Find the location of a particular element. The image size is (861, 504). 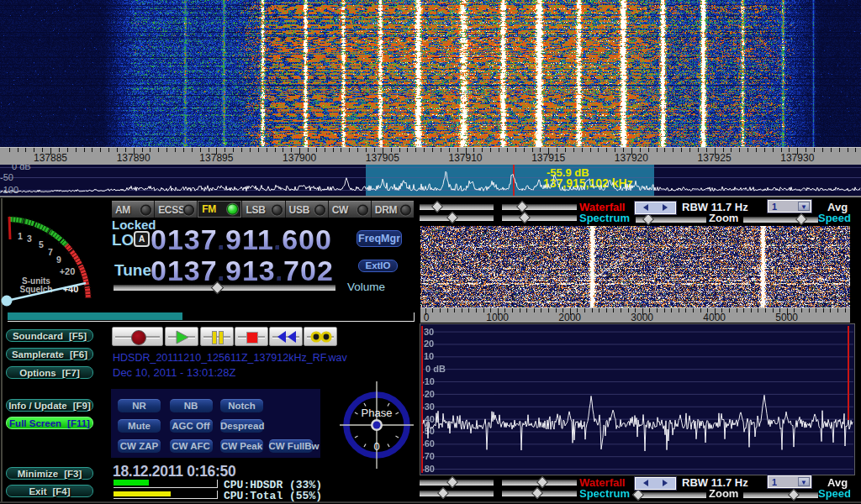

svg-text: 3 is located at coordinates (29, 239).